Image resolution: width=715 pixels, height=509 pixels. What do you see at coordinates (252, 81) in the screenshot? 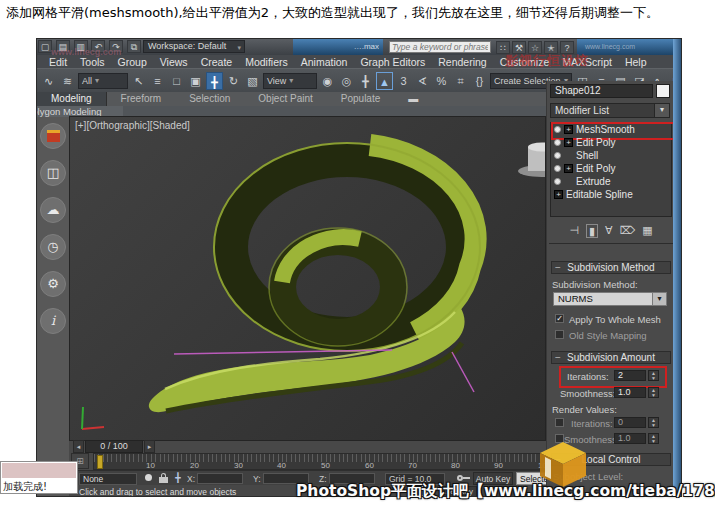
I see `select-and-scale-icon: ▧` at bounding box center [252, 81].